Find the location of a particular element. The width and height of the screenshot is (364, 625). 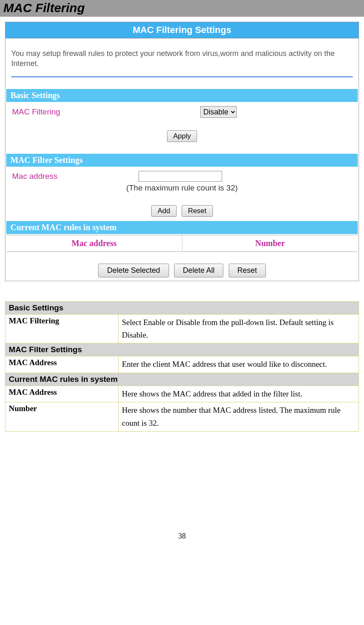

page-title-bar: MAC Filtering is located at coordinates (182, 8).